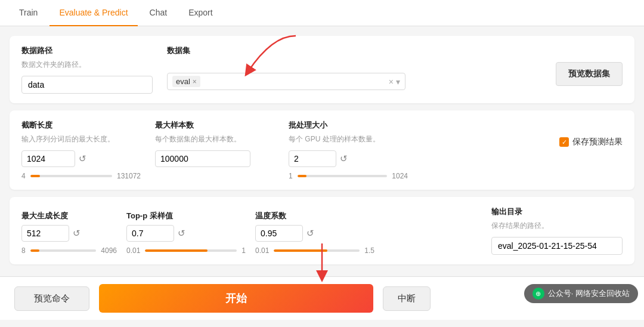 The image size is (644, 327). I want to click on topp-min: 0.01, so click(134, 251).